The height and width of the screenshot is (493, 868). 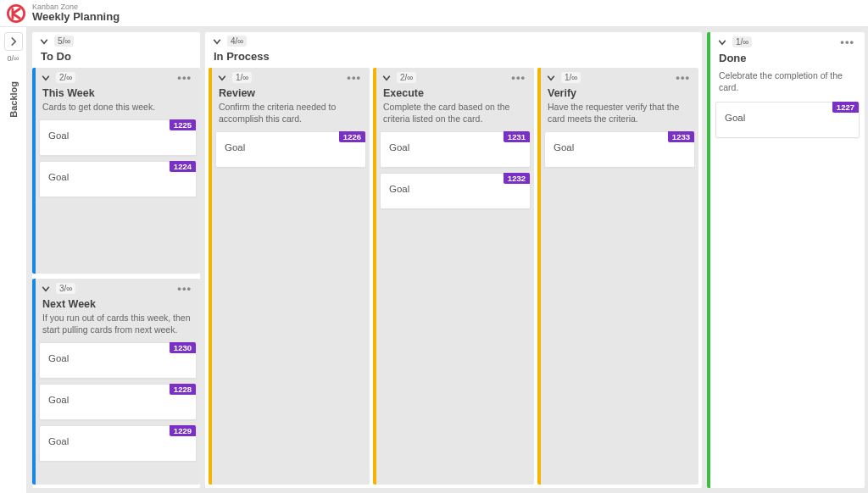 What do you see at coordinates (118, 180) in the screenshot?
I see `card: 1224 Goal` at bounding box center [118, 180].